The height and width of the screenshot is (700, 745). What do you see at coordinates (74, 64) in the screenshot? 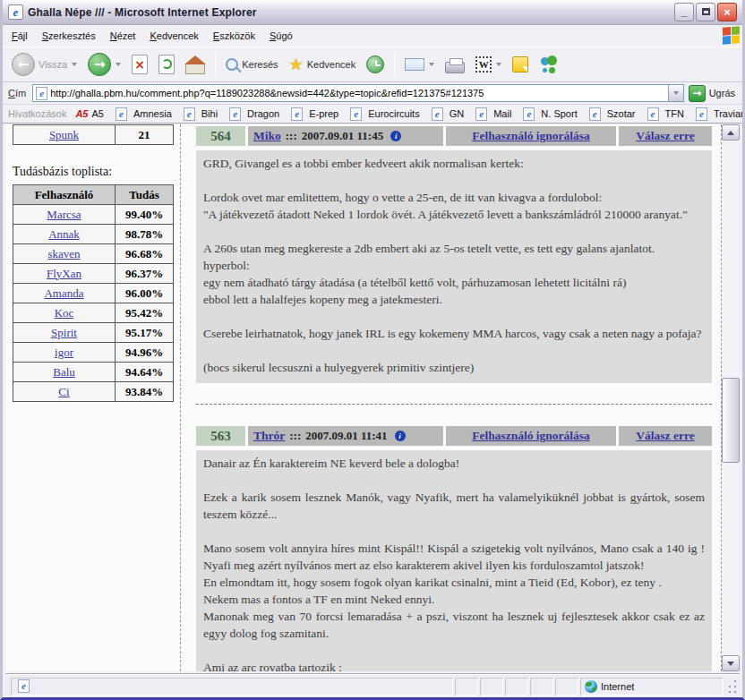
I see `back-dropdown-icon` at bounding box center [74, 64].